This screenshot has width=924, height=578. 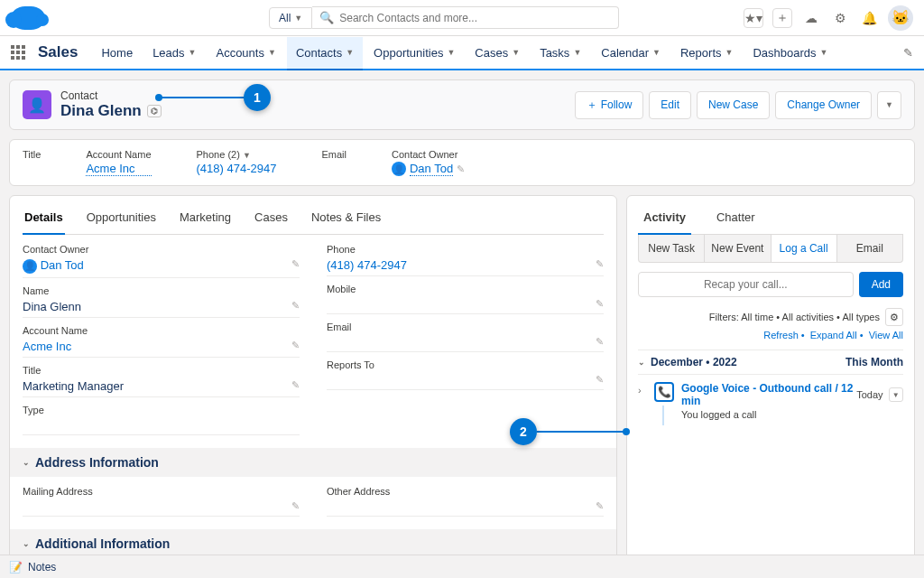 I want to click on filter-gear-icon: ⚙, so click(x=894, y=317).